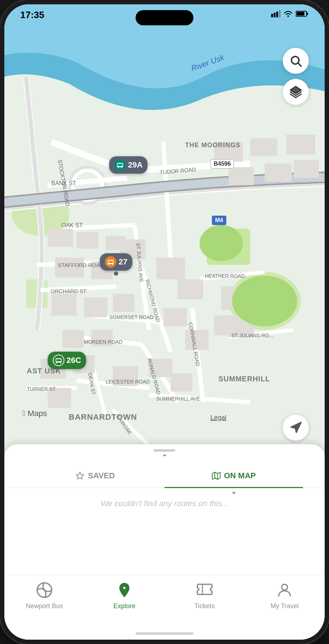  Describe the element at coordinates (59, 360) in the screenshot. I see `bus-icon-26c` at that location.